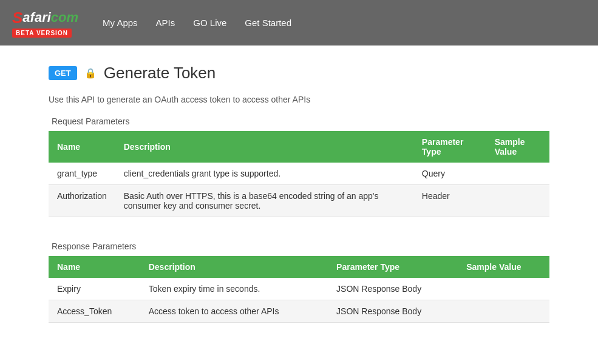 The image size is (598, 364). I want to click on cell-param-type: Query, so click(450, 174).